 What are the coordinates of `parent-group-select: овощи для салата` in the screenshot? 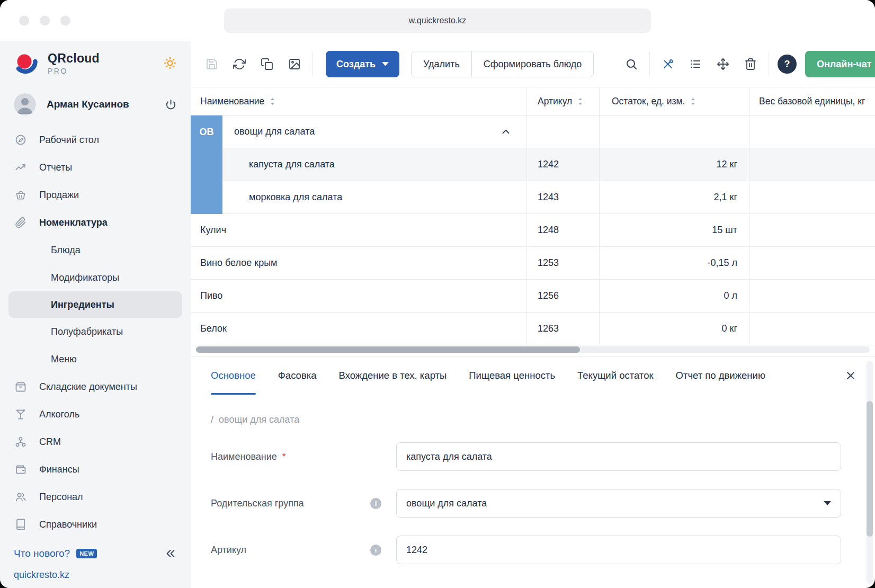 It's located at (619, 503).